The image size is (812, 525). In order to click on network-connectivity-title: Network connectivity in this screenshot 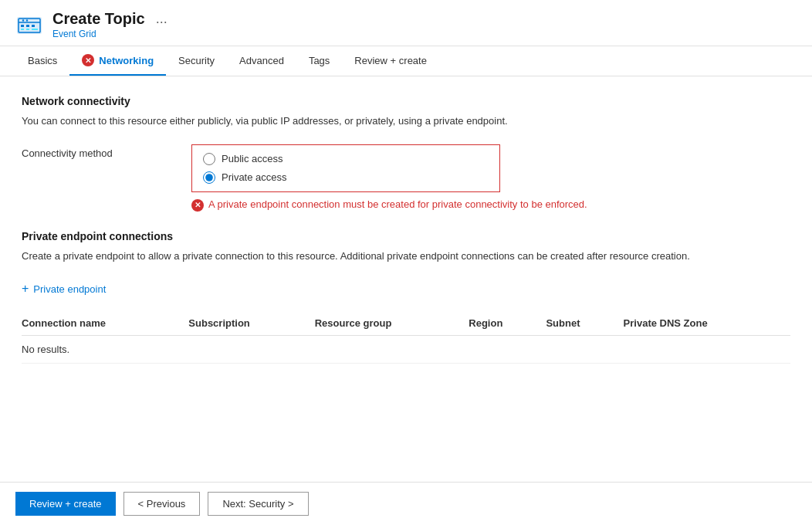, I will do `click(406, 101)`.